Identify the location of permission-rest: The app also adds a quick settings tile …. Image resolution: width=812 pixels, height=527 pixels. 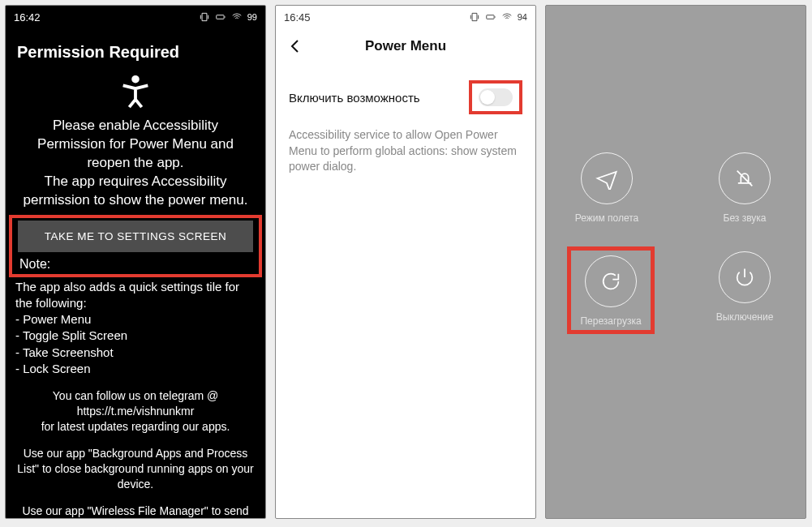
(135, 398).